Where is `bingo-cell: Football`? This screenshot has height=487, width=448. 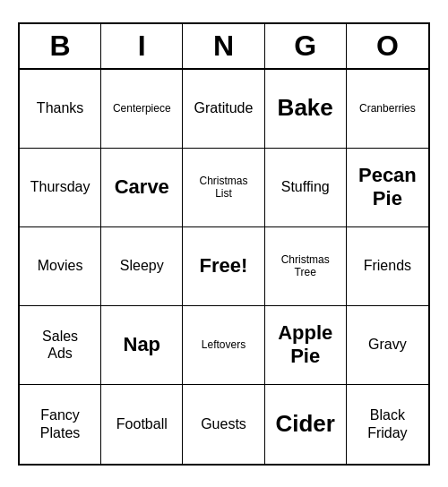 bingo-cell: Football is located at coordinates (142, 424).